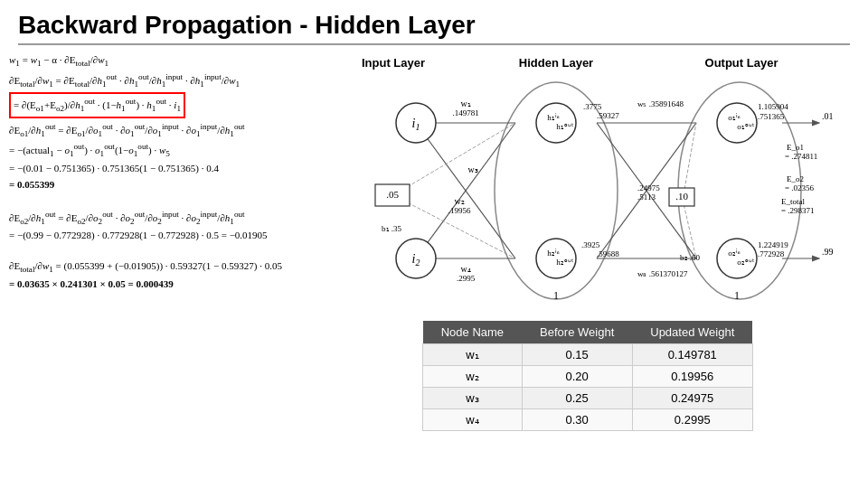 Image resolution: width=868 pixels, height=488 pixels. I want to click on o2-out-label: o₂ᵒᵘᵗ, so click(746, 262).